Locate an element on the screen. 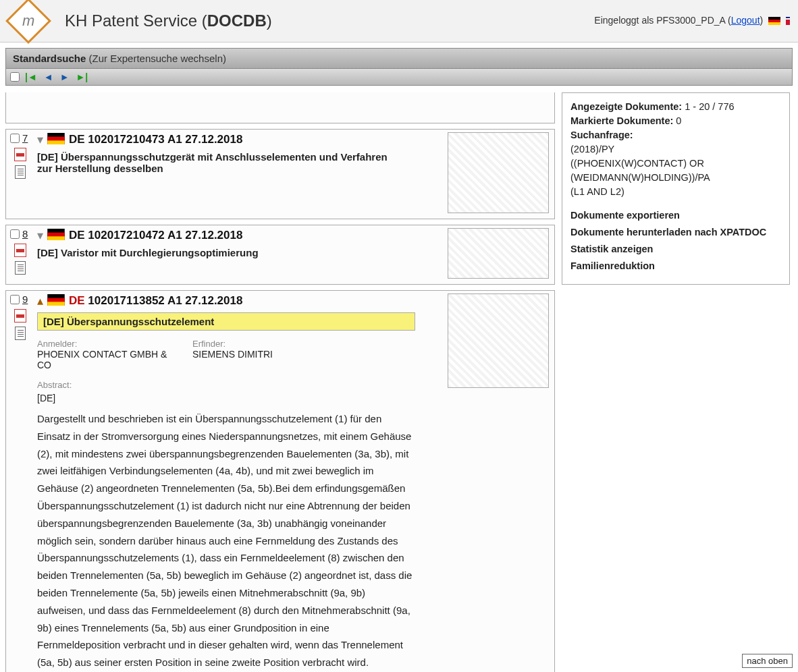  anmelder-label: Anmelder: is located at coordinates (108, 344).